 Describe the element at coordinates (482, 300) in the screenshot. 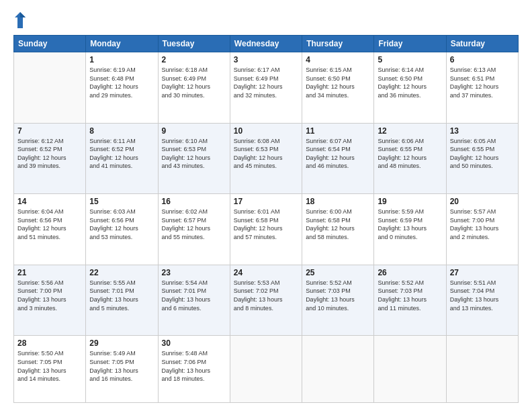

I see `calendar-cell: 27Sunrise: 5:51 AM Sunset: 7:04 PM Dayli…` at that location.